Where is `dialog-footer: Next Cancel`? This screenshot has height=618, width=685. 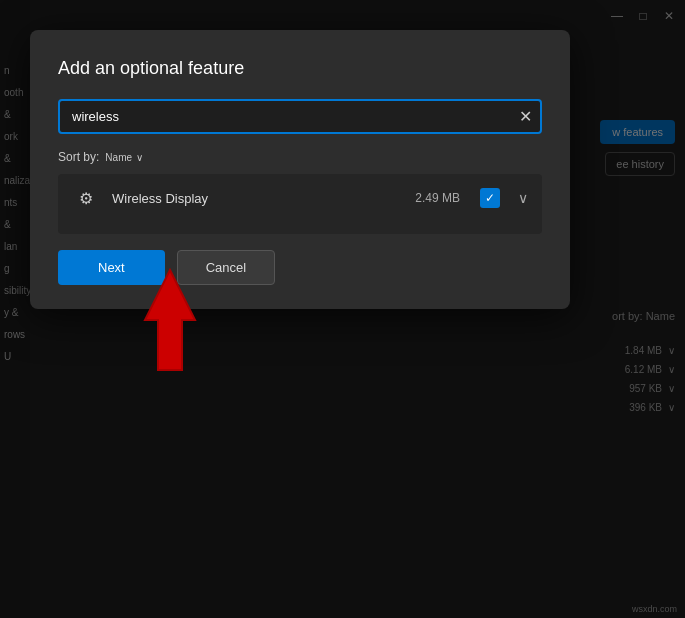
dialog-footer: Next Cancel is located at coordinates (300, 268).